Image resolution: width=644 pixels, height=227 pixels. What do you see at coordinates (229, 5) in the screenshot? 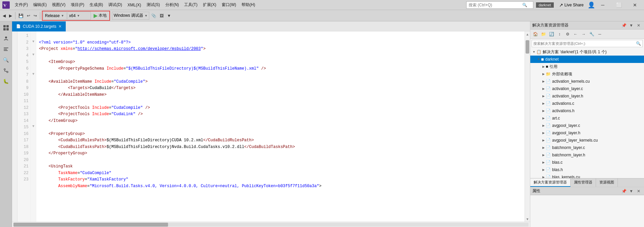
I see `menu-item-window: 窗口(W)` at bounding box center [229, 5].